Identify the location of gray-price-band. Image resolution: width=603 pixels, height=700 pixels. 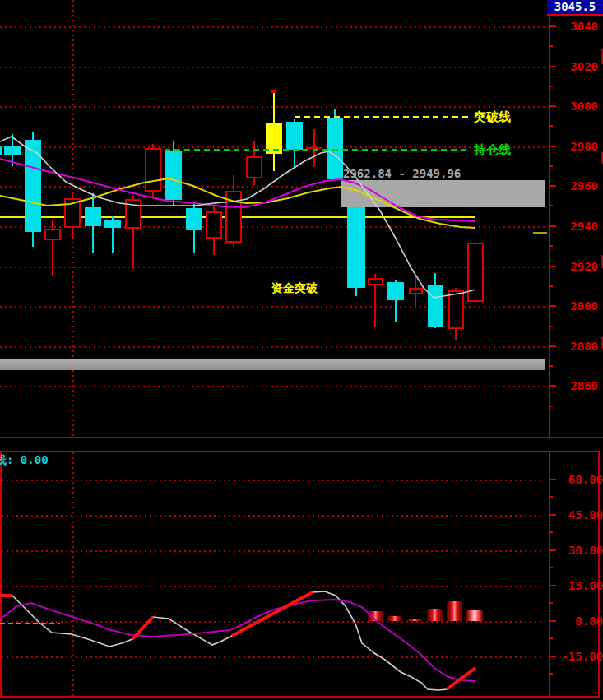
(273, 365).